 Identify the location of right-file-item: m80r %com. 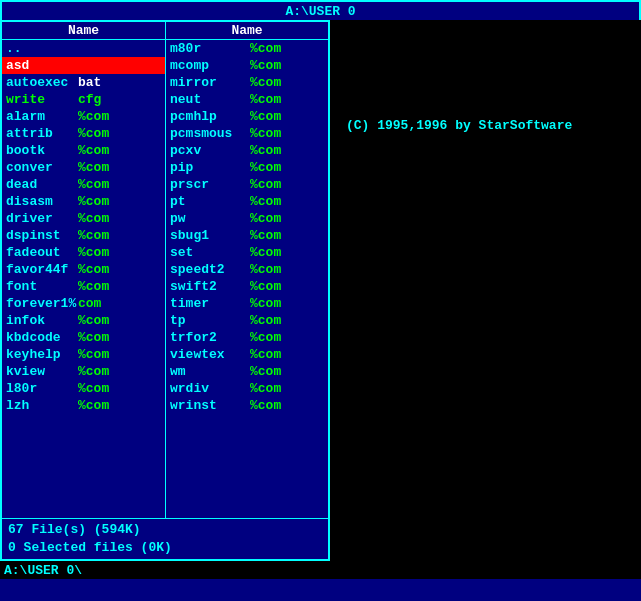
(247, 48).